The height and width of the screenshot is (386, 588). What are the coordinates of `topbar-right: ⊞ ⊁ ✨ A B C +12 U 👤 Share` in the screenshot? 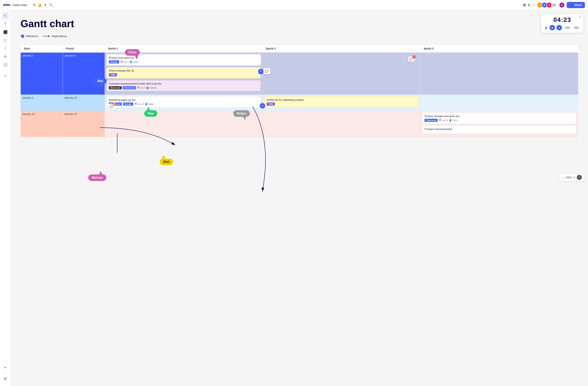 It's located at (554, 5).